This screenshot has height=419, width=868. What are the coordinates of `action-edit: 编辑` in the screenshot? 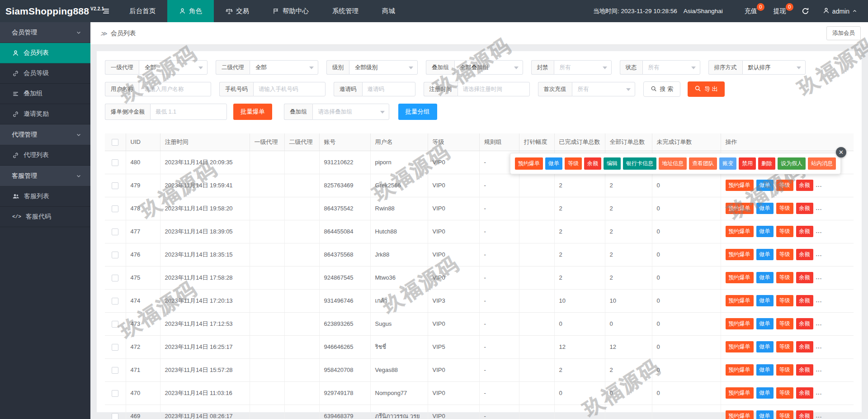 It's located at (612, 164).